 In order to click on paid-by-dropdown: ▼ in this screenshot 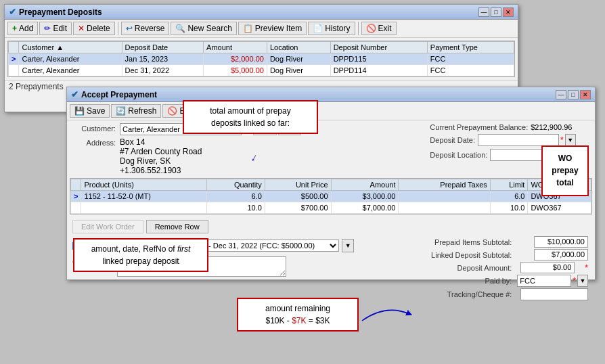, I will do `click(583, 281)`.